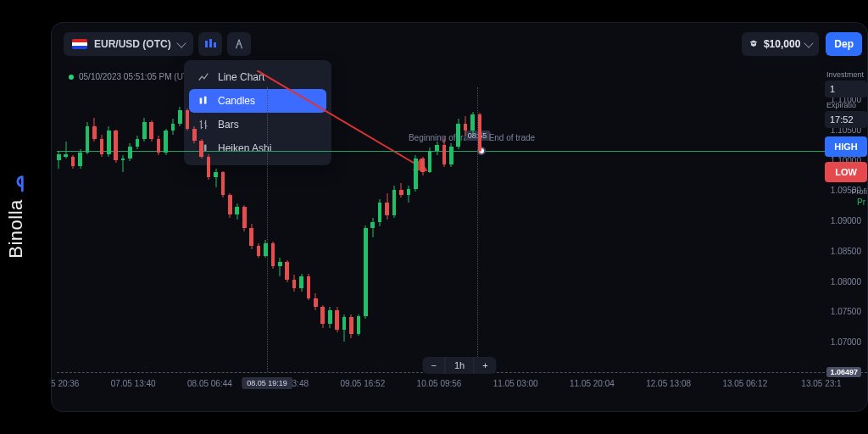 The image size is (868, 434). What do you see at coordinates (462, 151) in the screenshot?
I see `price-line` at bounding box center [462, 151].